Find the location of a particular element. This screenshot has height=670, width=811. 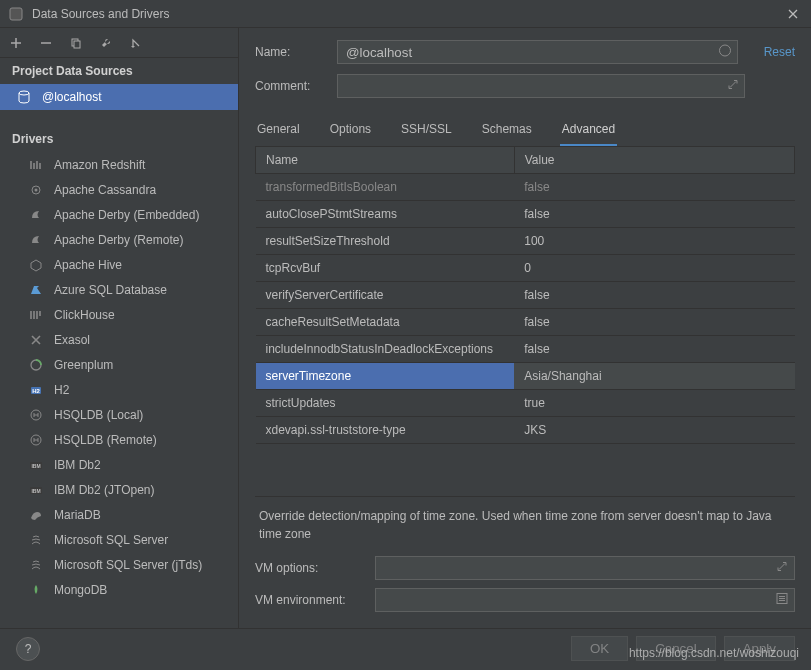

description-text: Override detection/mapping of time zone.… is located at coordinates (525, 524).